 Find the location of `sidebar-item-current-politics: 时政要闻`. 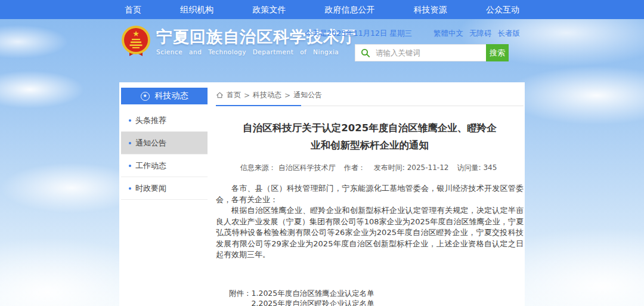

sidebar-item-current-politics: 时政要闻 is located at coordinates (165, 188).